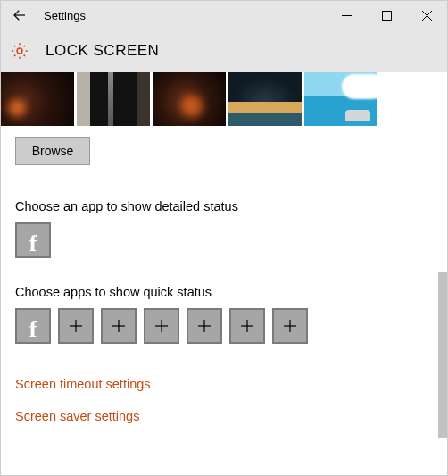 This screenshot has width=448, height=476. I want to click on close-button, so click(427, 15).